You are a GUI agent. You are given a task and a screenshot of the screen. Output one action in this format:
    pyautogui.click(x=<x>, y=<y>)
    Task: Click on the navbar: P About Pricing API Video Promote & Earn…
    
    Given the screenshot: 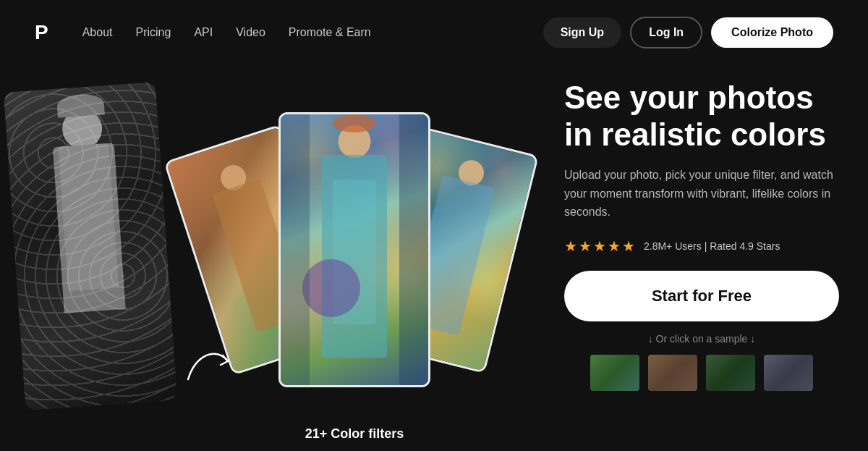 What is the action you would take?
    pyautogui.click(x=434, y=33)
    